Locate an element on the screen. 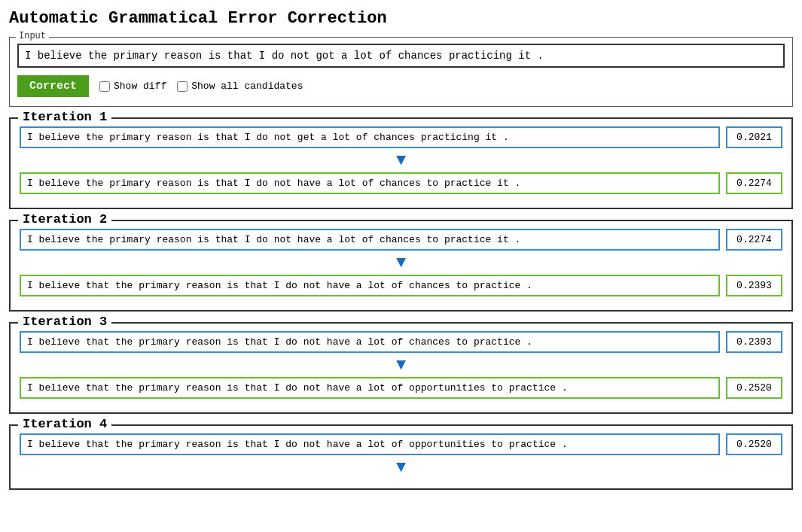  sentence-box-3-2: I believe that the primary reason is tha… is located at coordinates (370, 388).